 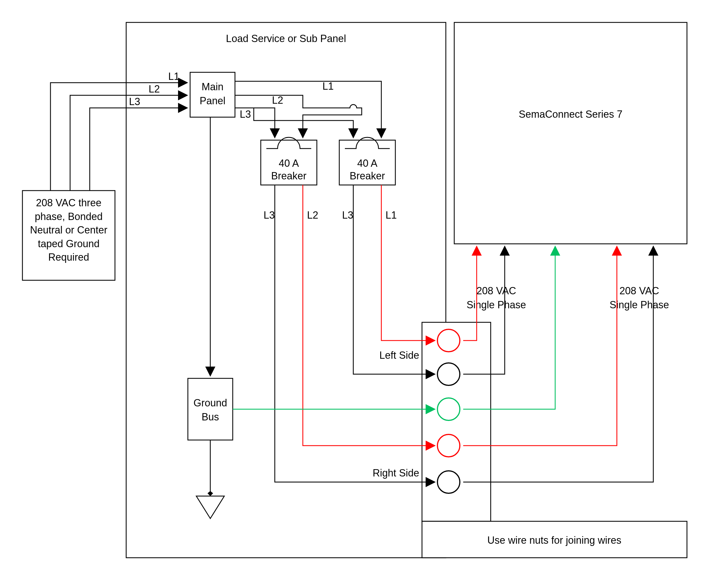 What do you see at coordinates (367, 176) in the screenshot?
I see `breaker2-text2: Breaker` at bounding box center [367, 176].